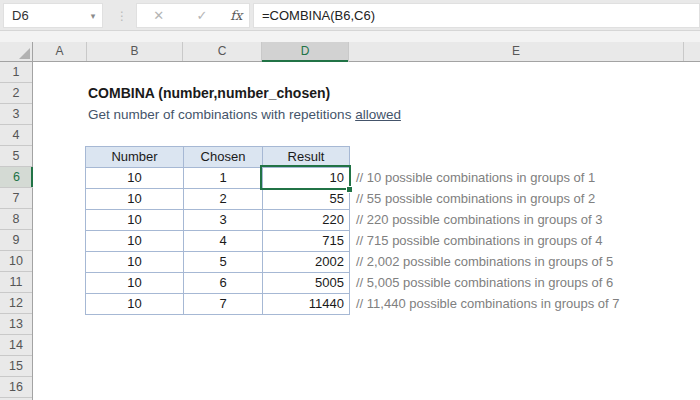 The width and height of the screenshot is (700, 400). I want to click on cell-c9: 4, so click(224, 242).